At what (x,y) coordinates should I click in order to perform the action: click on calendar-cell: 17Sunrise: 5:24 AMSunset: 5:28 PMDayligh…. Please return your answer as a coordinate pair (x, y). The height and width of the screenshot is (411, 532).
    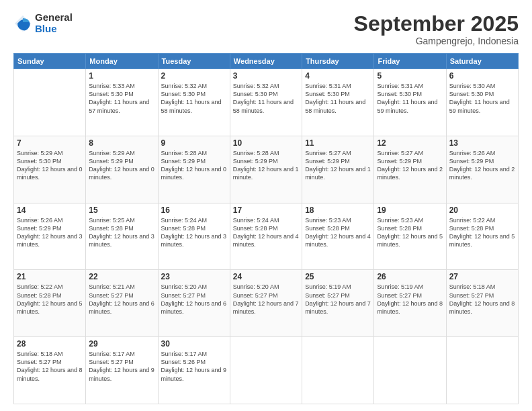
    Looking at the image, I should click on (266, 236).